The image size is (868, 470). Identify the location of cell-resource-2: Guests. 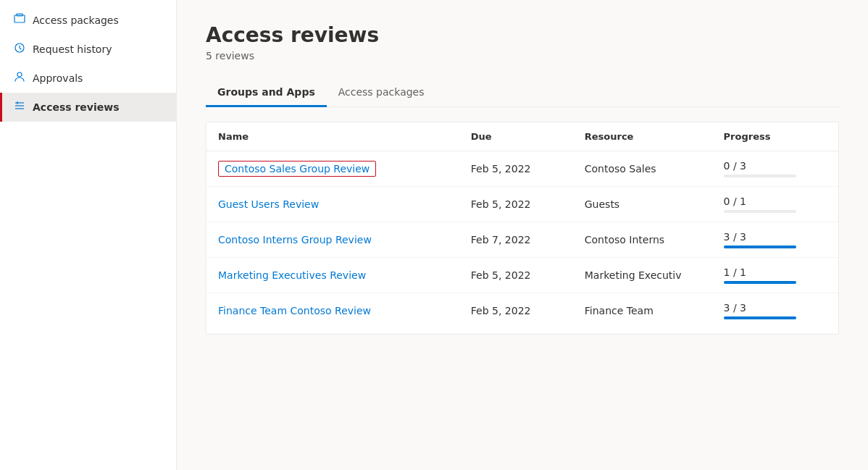
(643, 204).